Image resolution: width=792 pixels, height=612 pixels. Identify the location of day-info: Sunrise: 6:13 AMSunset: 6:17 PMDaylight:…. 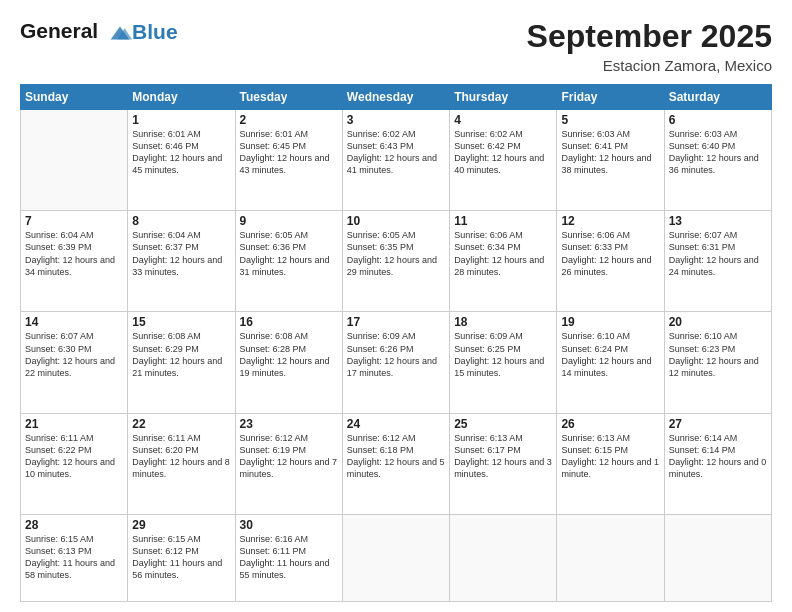
(503, 456).